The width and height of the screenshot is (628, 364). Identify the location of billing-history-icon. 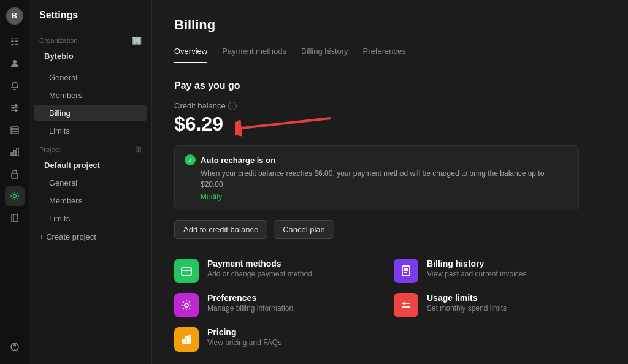
(406, 271).